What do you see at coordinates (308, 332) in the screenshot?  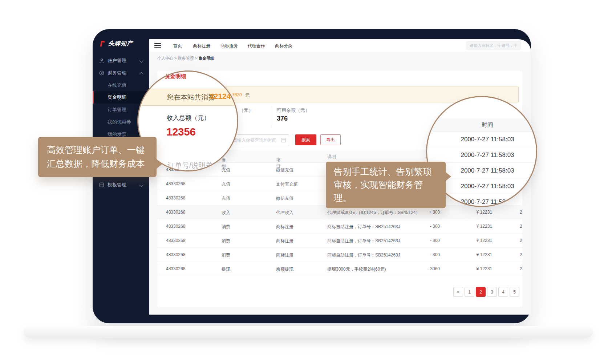 I see `laptop-base` at bounding box center [308, 332].